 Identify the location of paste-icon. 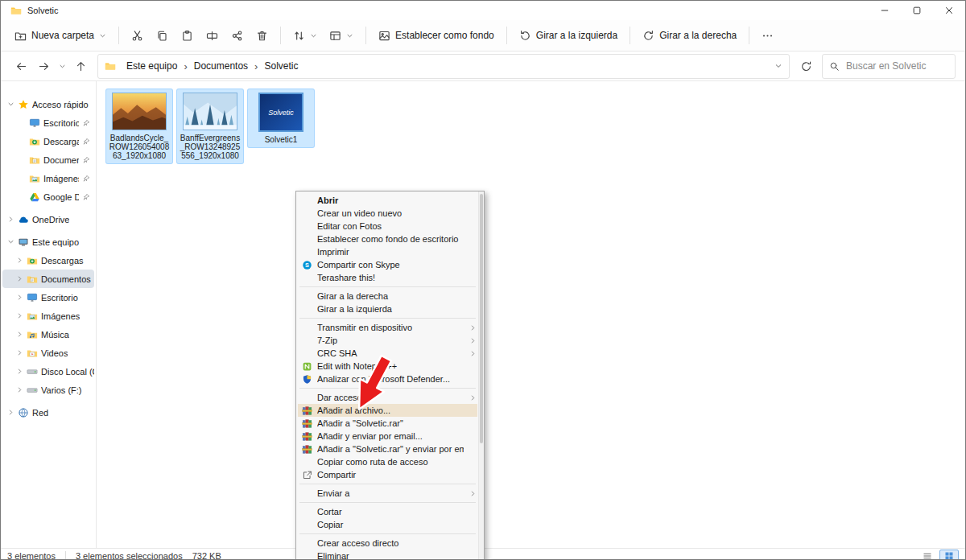
(187, 35).